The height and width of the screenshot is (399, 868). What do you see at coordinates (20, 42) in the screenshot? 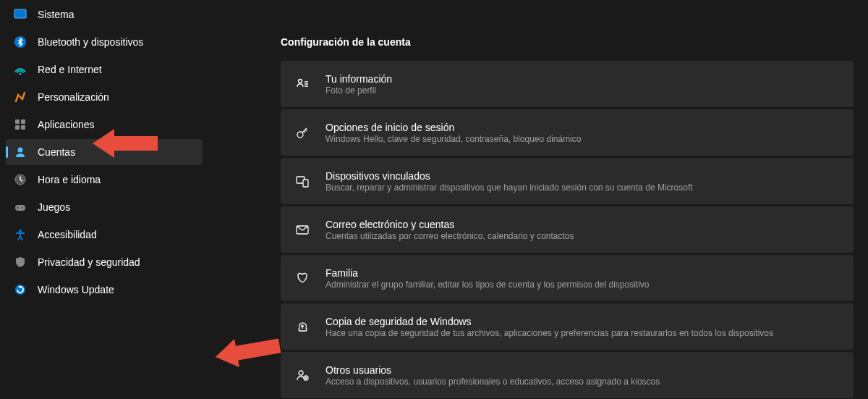
I see `bluetooth-icon` at bounding box center [20, 42].